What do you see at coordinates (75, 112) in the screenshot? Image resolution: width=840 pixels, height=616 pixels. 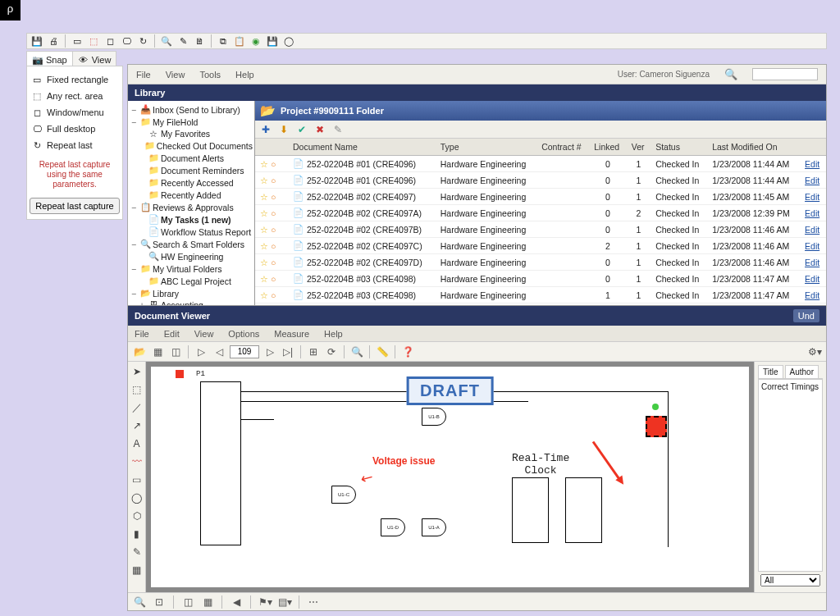 I see `capture-mode-2: ◻Window/menu` at bounding box center [75, 112].